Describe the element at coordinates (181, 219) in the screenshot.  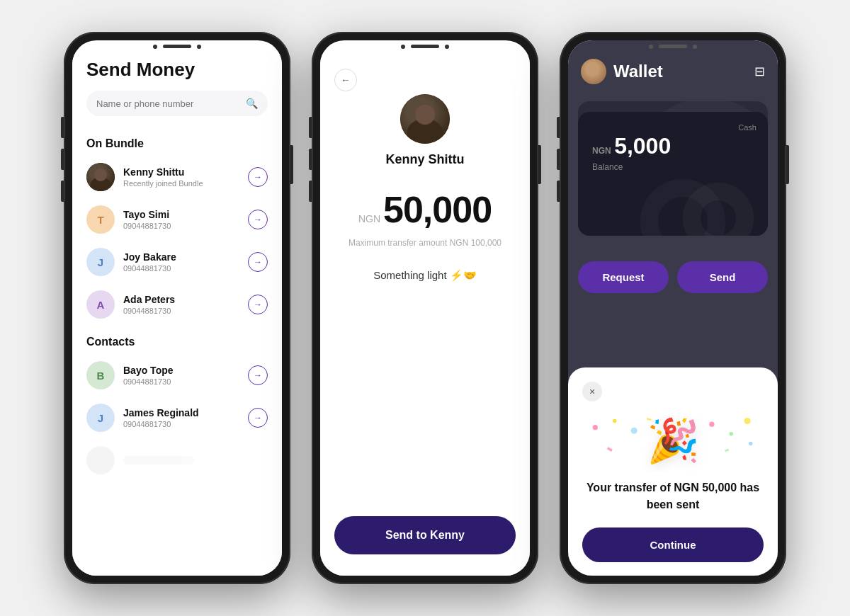
I see `contact-info: Tayo Simi 09044881730` at that location.